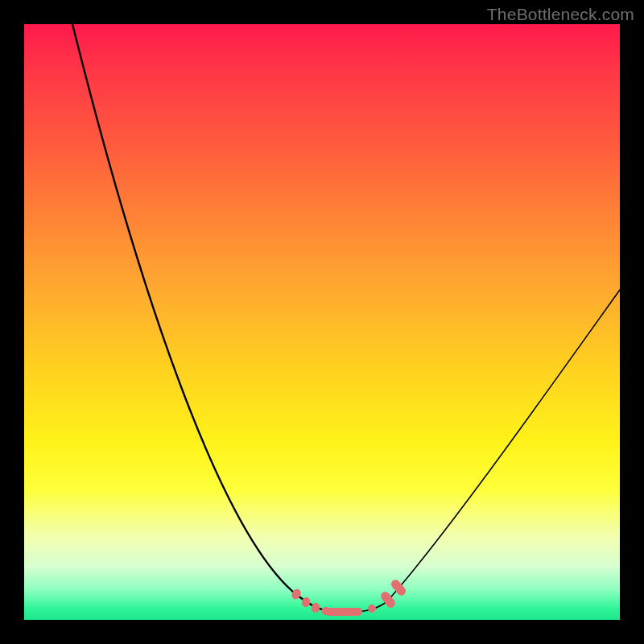 Image resolution: width=644 pixels, height=644 pixels. What do you see at coordinates (344, 612) in the screenshot?
I see `marker-bar` at bounding box center [344, 612].